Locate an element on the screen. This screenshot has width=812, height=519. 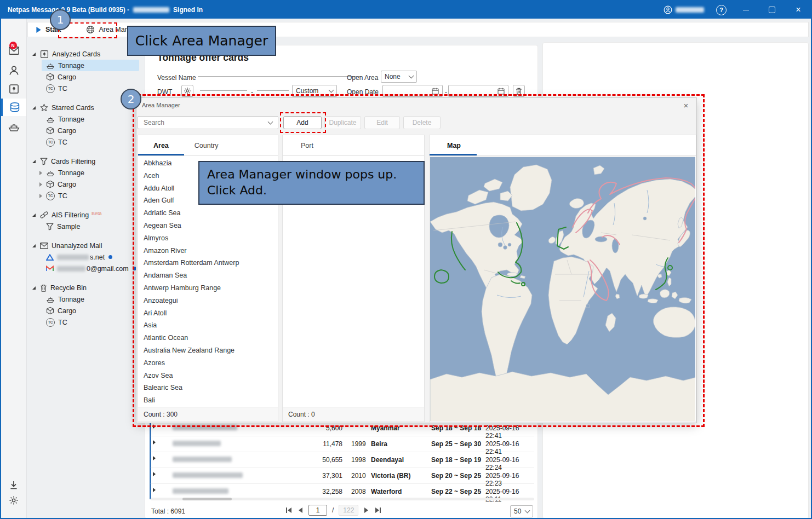
help-button: ? is located at coordinates (721, 10).